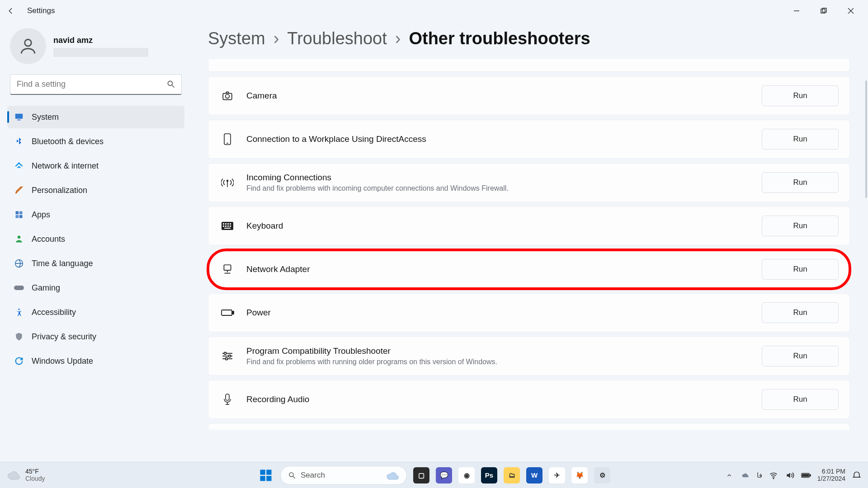  I want to click on onedrive-icon, so click(745, 475).